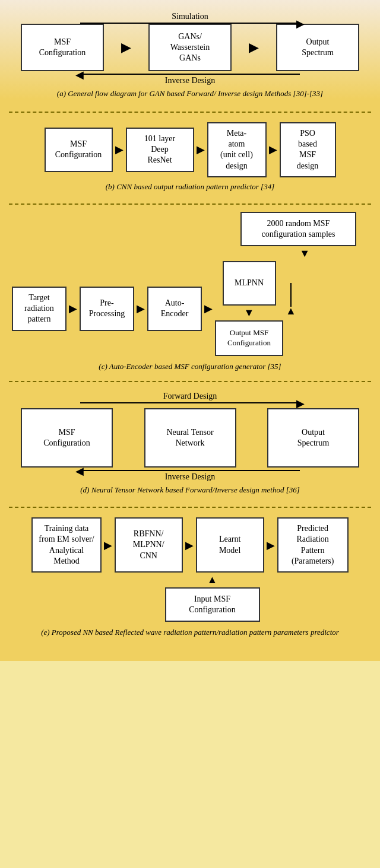  What do you see at coordinates (190, 477) in the screenshot?
I see `inv-label-d: Inverse Design` at bounding box center [190, 477].